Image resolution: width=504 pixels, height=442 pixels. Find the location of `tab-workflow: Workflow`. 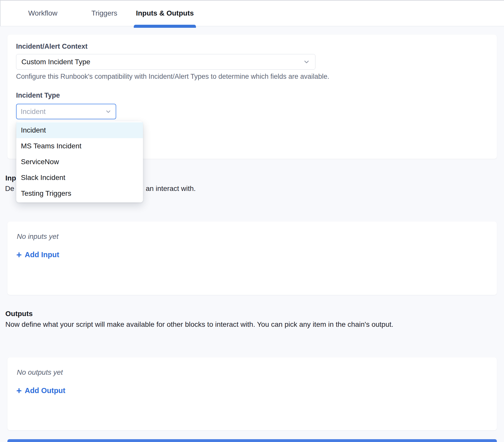

tab-workflow: Workflow is located at coordinates (43, 13).